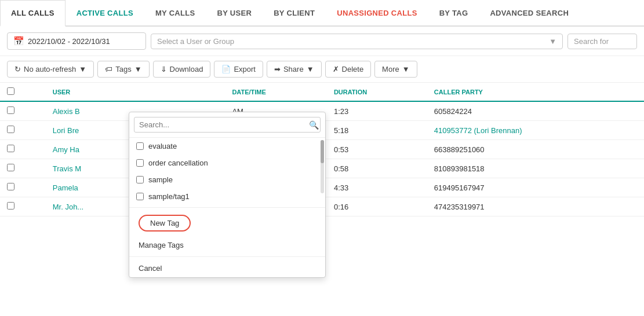 The image size is (644, 316). I want to click on tag-item-evaluate: evaluate, so click(227, 146).